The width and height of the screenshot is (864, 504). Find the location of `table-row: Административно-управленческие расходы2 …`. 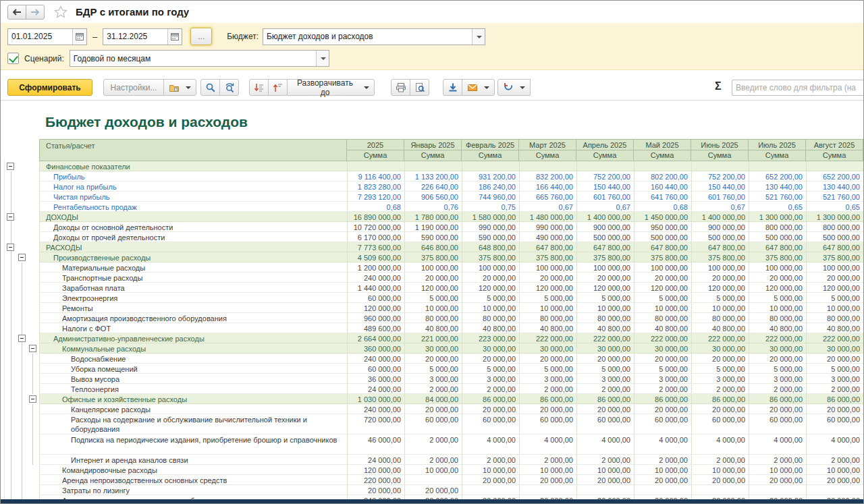

table-row: Административно-управленческие расходы2 … is located at coordinates (433, 339).